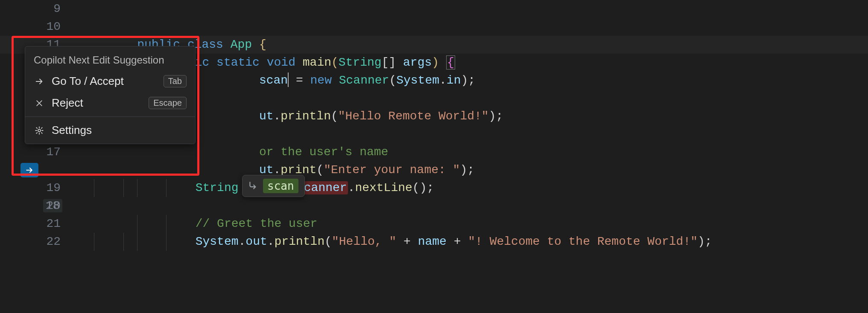 The image size is (868, 313). What do you see at coordinates (110, 58) in the screenshot?
I see `popup-title: Copilot Next Edit Suggestion` at bounding box center [110, 58].